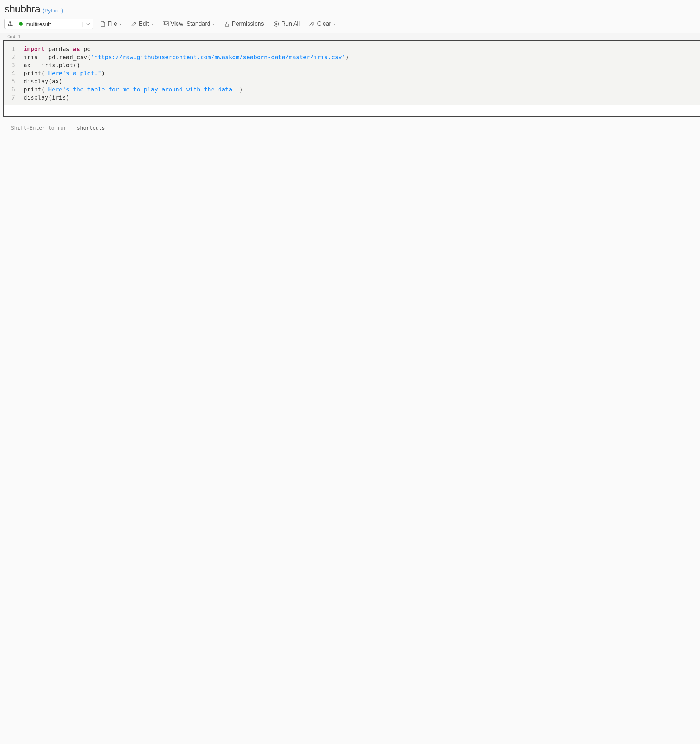 This screenshot has width=700, height=744. What do you see at coordinates (49, 24) in the screenshot?
I see `cluster-selector-group: multiresult |` at bounding box center [49, 24].